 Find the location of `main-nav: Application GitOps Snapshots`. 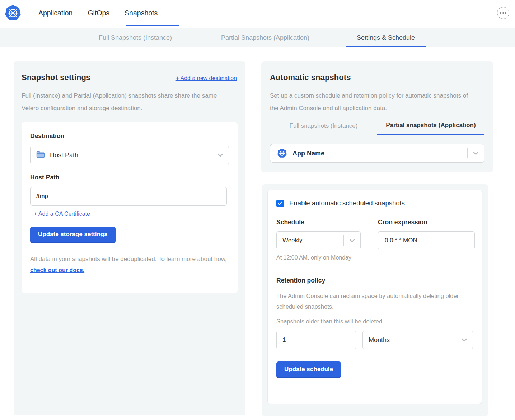

main-nav: Application GitOps Snapshots is located at coordinates (98, 13).